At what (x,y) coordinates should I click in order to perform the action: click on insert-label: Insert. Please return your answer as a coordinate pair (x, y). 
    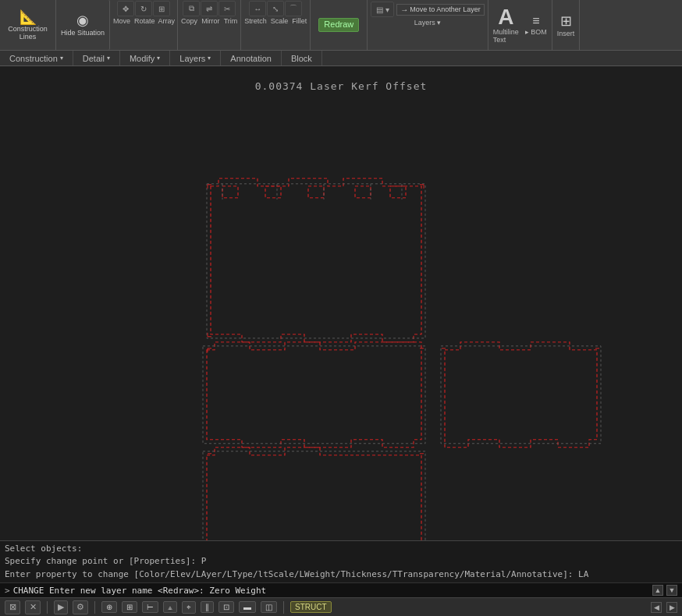
    Looking at the image, I should click on (567, 34).